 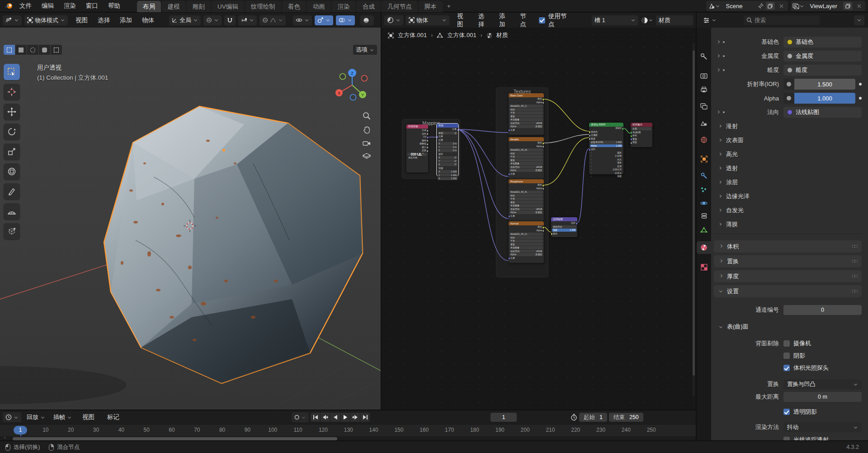 I want to click on search-input, so click(x=777, y=20).